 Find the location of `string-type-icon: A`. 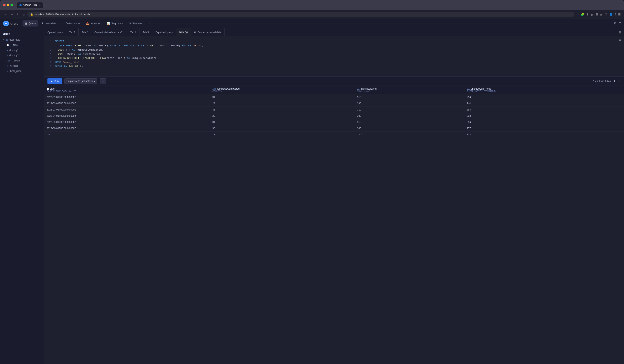

string-type-icon: A is located at coordinates (7, 50).